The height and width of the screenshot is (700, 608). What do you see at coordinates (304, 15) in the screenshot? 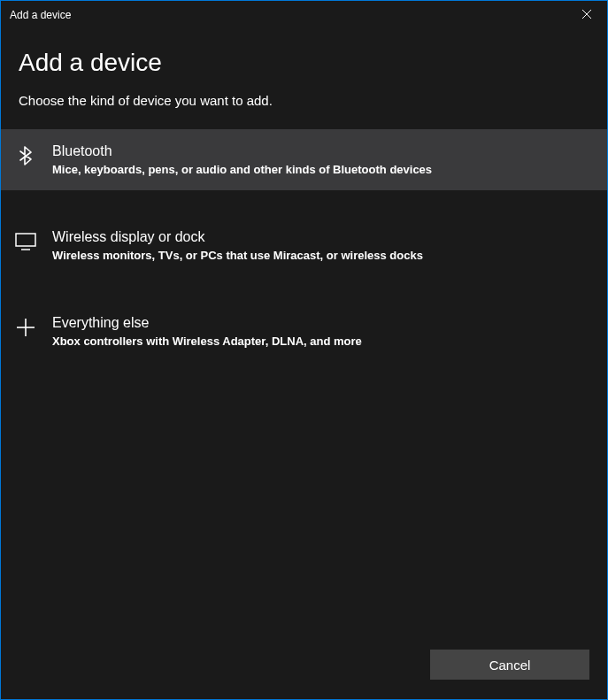
I see `titlebar: Add a device` at bounding box center [304, 15].